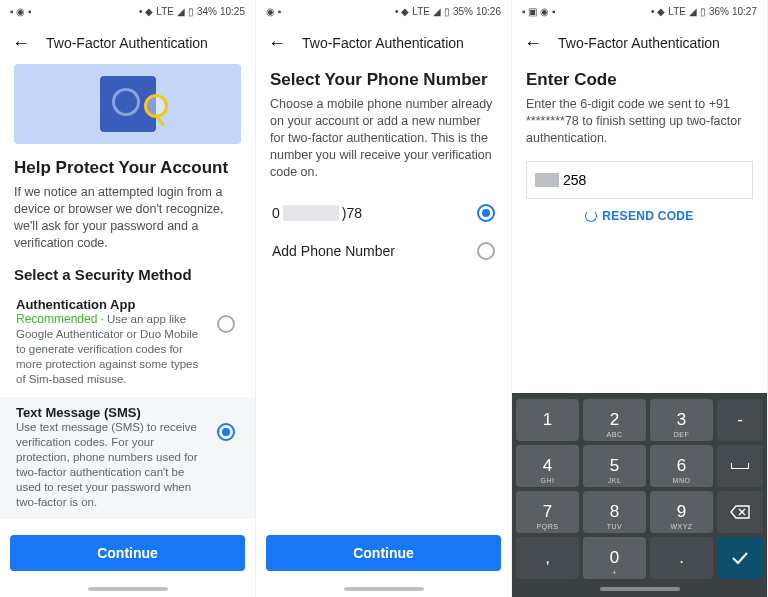  What do you see at coordinates (384, 11) in the screenshot?
I see `status-bar: ◉ ▪ • ◆ LTE ◢ ▯ 35% 10:26` at bounding box center [384, 11].